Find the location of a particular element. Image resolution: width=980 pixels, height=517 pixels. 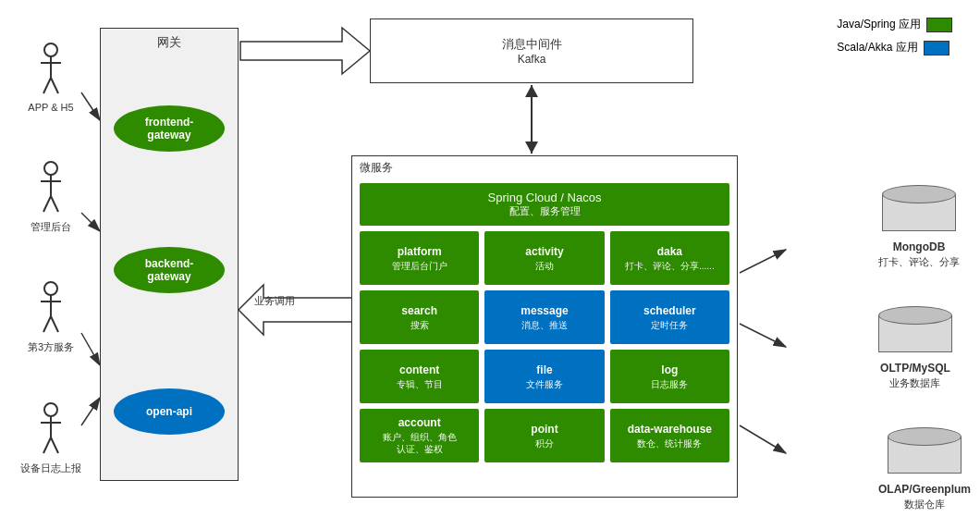

service-message-desc: 消息、推送 is located at coordinates (545, 326).